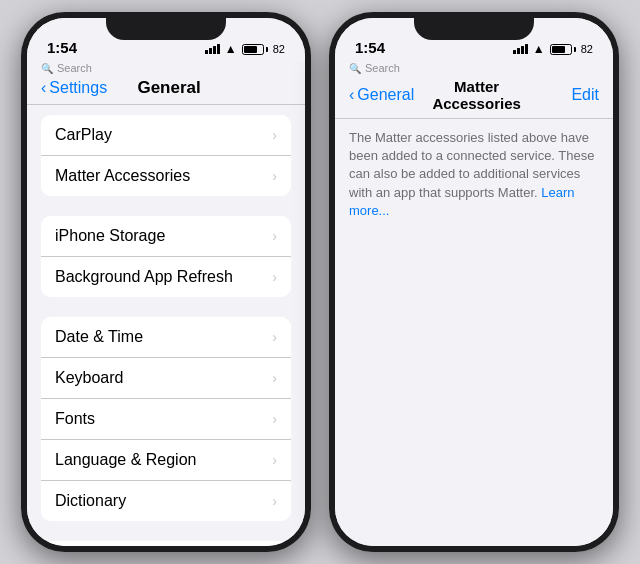 This screenshot has height=564, width=640. I want to click on back-button-2: ‹ General, so click(382, 95).